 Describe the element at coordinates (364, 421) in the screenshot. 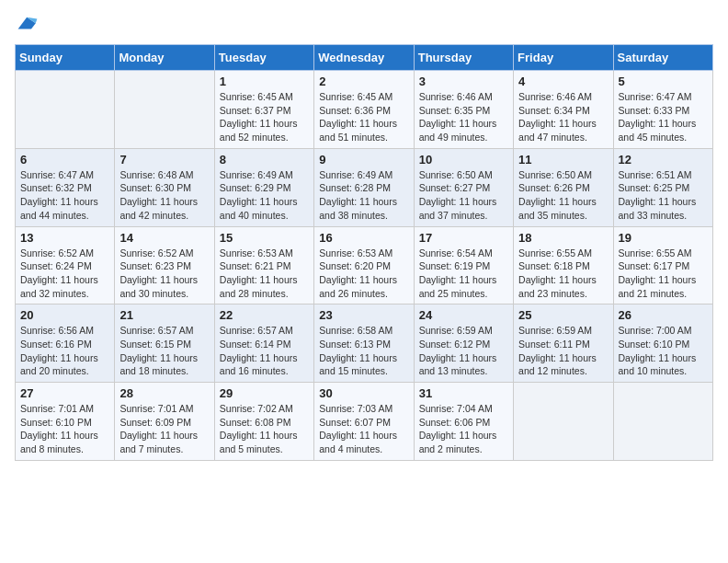

I see `calendar-cell: 30Sunrise: 7:03 AMSunset: 6:07 PMDayligh…` at that location.